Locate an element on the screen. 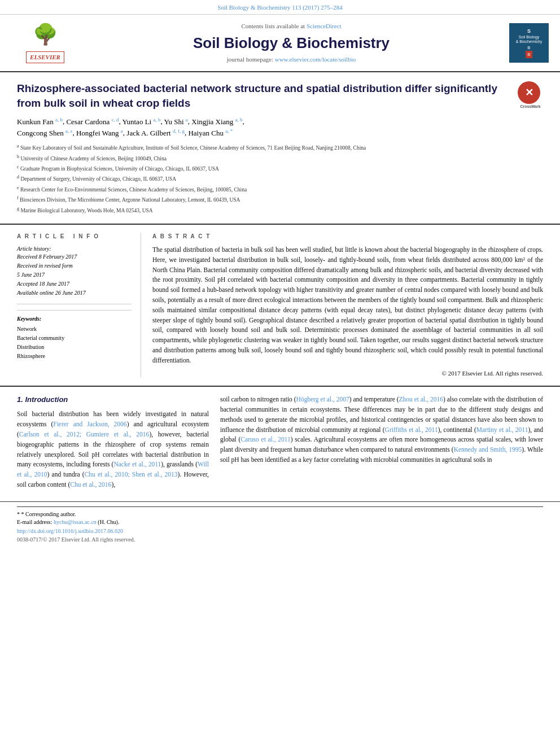  affil-g: g Marine Biological Laboratory, Woods Ho… is located at coordinates (280, 210).